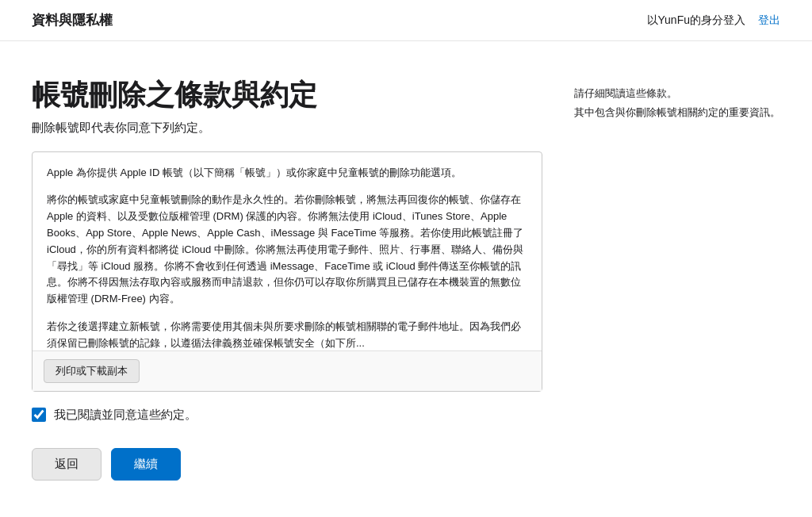  I want to click on checkbox-label: 我已閱讀並同意這些約定。, so click(125, 416).